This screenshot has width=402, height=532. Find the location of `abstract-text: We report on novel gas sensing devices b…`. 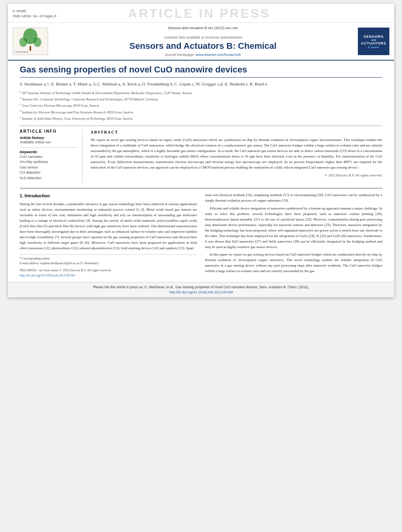

abstract-text: We report on novel gas sensing devices b… is located at coordinates (236, 154).